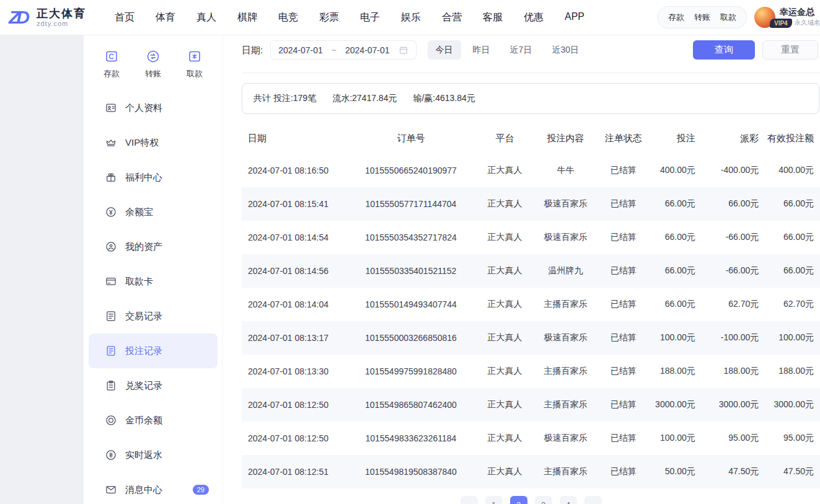 This screenshot has width=820, height=504. Describe the element at coordinates (153, 455) in the screenshot. I see `sidebar-item-rebate: 实时返水` at that location.